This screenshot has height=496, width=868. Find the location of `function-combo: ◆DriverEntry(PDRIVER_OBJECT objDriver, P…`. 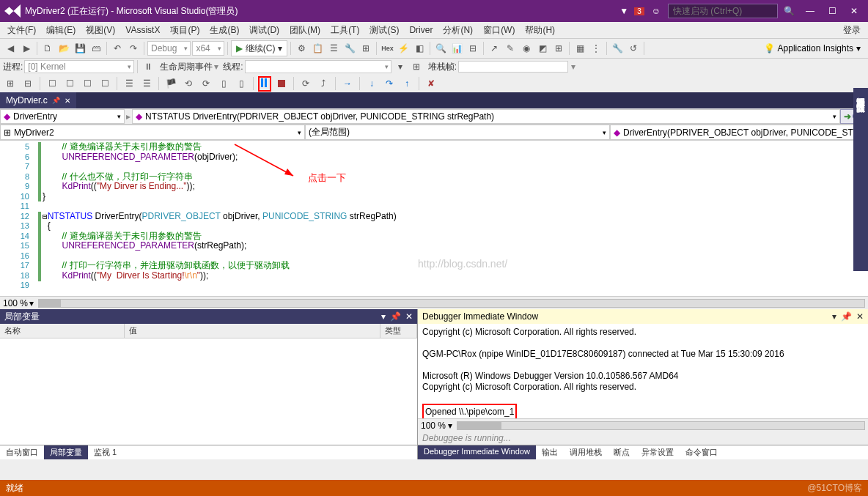

function-combo: ◆DriverEntry(PDRIVER_OBJECT objDriver, P… is located at coordinates (739, 132).